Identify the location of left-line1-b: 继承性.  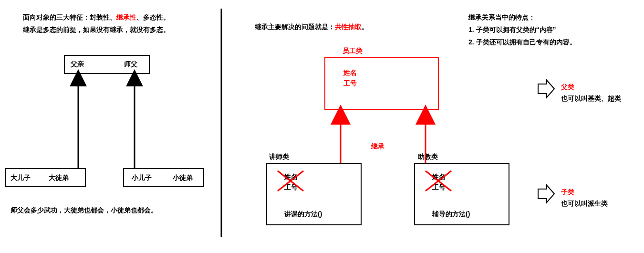
(126, 17).